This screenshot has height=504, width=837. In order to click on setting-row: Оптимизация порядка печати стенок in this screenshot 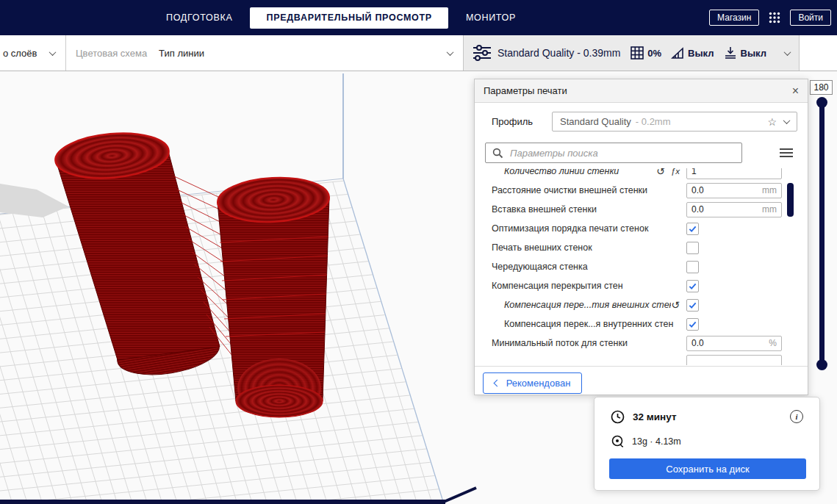, I will do `click(635, 228)`.